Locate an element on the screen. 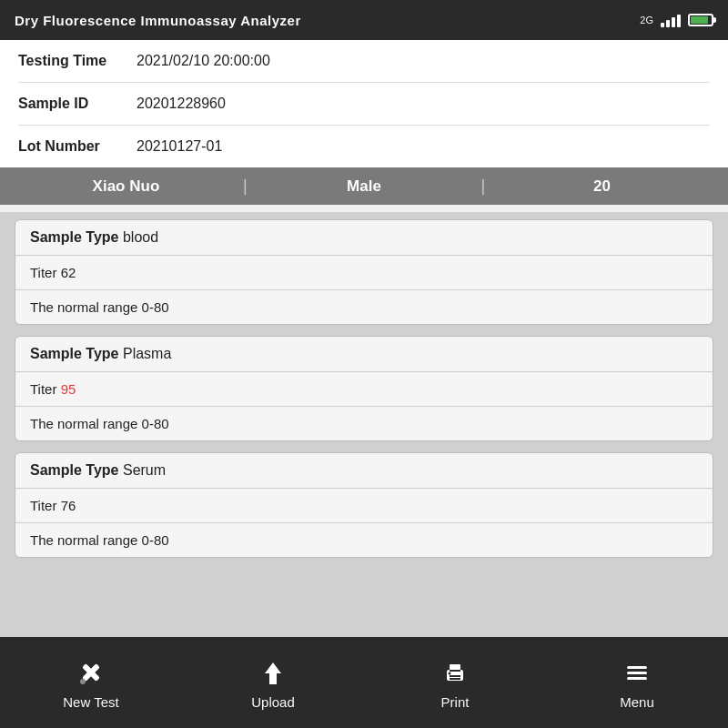 The height and width of the screenshot is (728, 728). status-icons: 2G is located at coordinates (677, 20).